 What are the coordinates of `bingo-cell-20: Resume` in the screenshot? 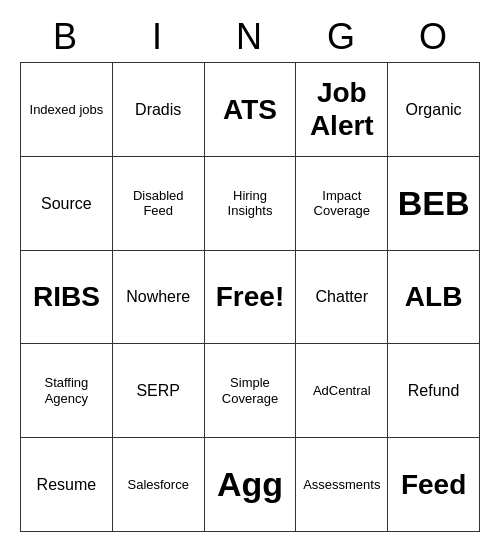 It's located at (67, 485).